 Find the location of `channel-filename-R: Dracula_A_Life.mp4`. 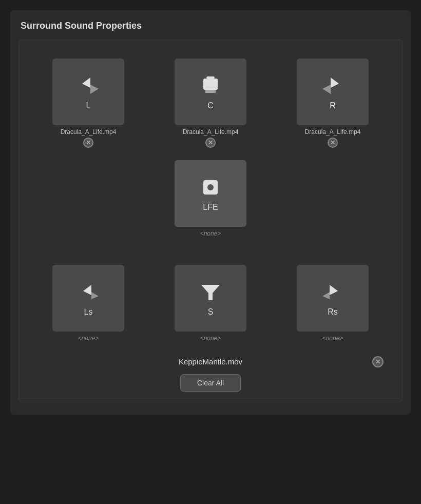

channel-filename-R: Dracula_A_Life.mp4 is located at coordinates (333, 132).